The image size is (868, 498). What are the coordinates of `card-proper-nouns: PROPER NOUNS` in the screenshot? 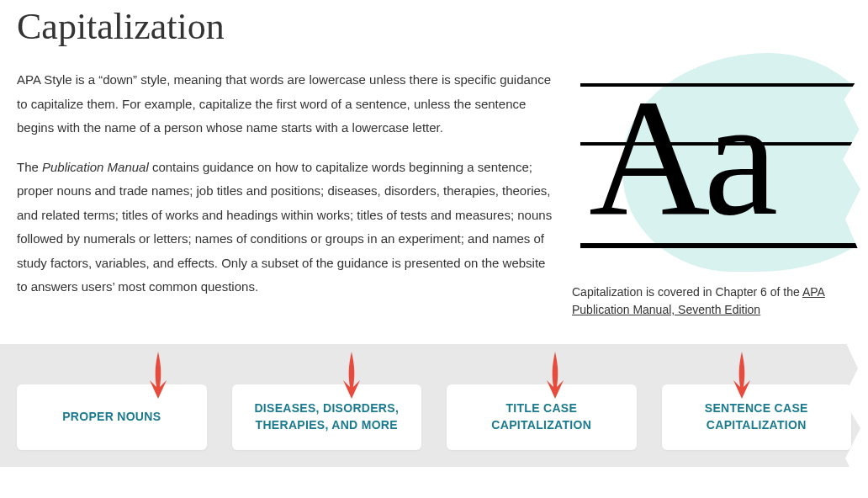 It's located at (112, 417).